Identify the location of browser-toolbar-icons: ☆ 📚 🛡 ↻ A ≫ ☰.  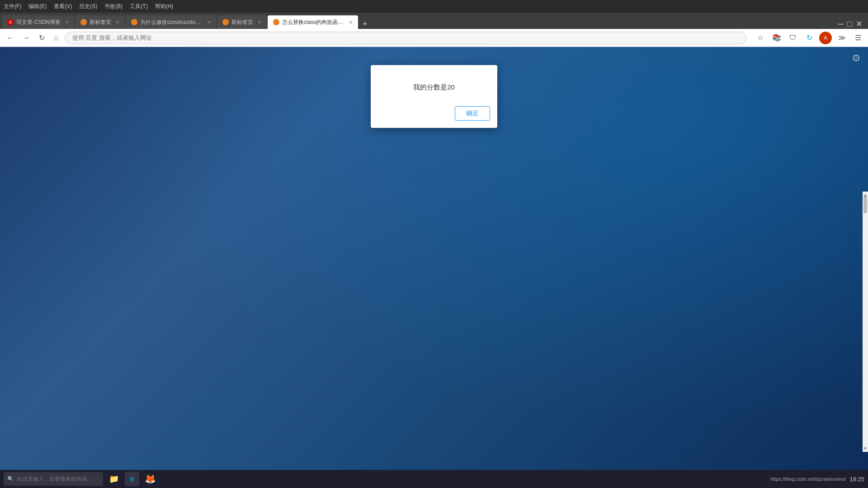
(809, 38).